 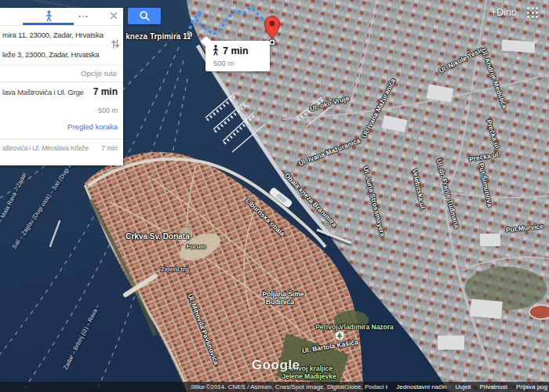 What do you see at coordinates (115, 44) in the screenshot?
I see `swap-endpoints-button` at bounding box center [115, 44].